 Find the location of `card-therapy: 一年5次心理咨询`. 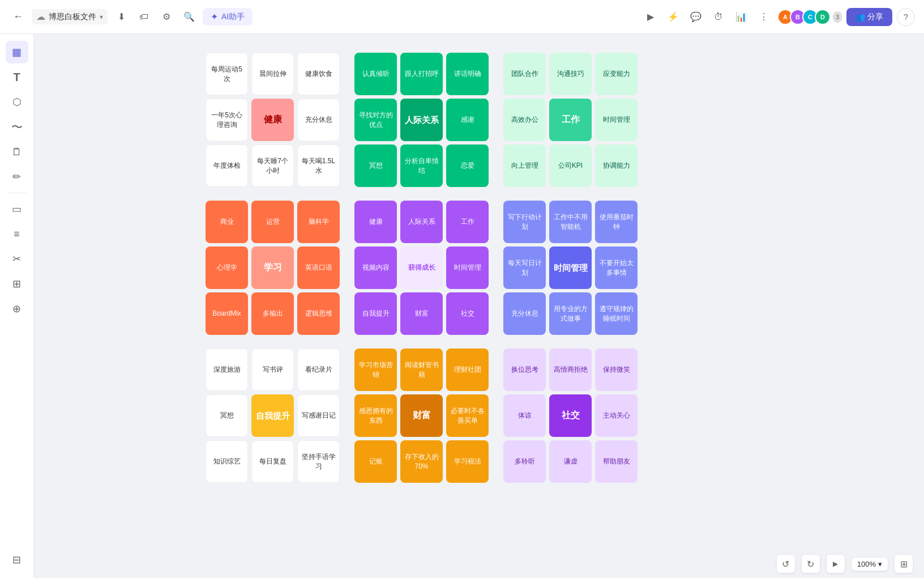

card-therapy: 一年5次心理咨询 is located at coordinates (226, 120).